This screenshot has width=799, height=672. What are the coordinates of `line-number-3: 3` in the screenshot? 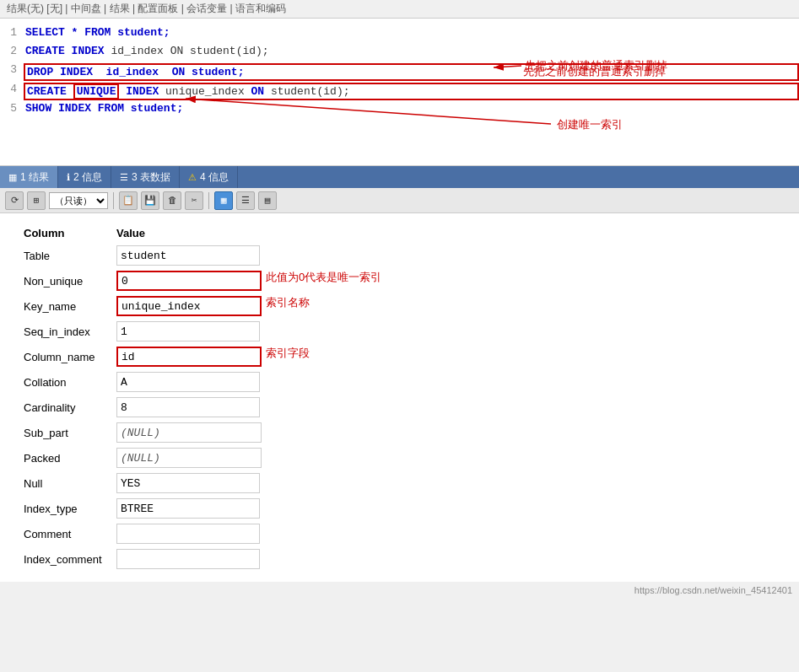 It's located at (12, 69).